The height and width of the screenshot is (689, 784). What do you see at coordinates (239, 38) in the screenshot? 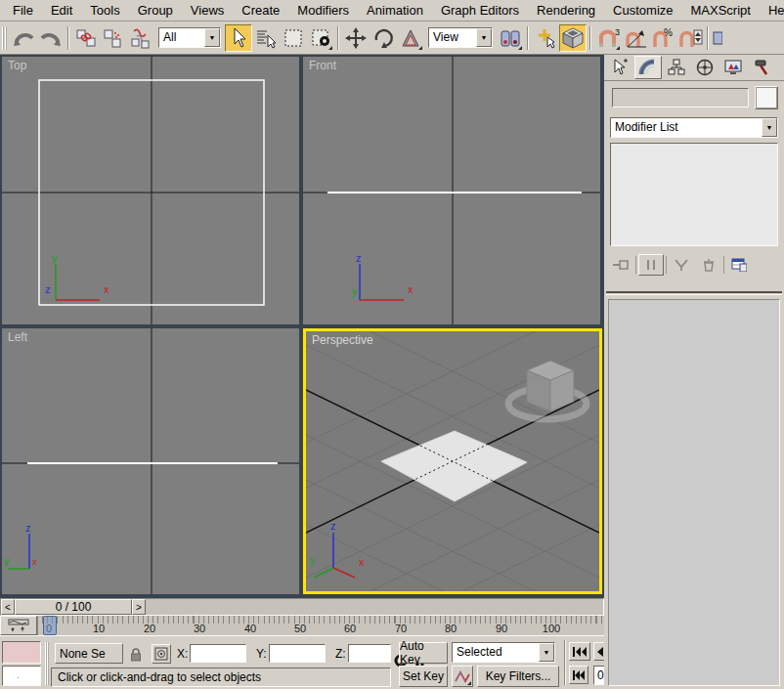
I see `select-object-button` at bounding box center [239, 38].